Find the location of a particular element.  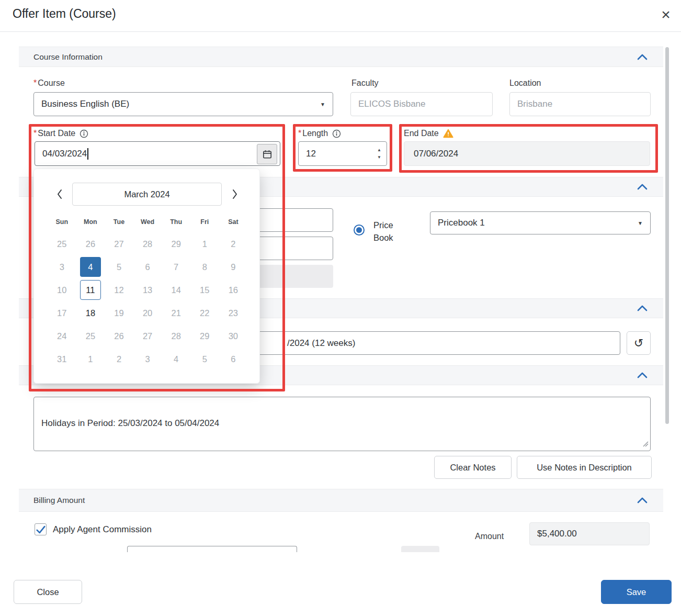

pricebook-select: Pricebook 1 ▼ is located at coordinates (540, 223).